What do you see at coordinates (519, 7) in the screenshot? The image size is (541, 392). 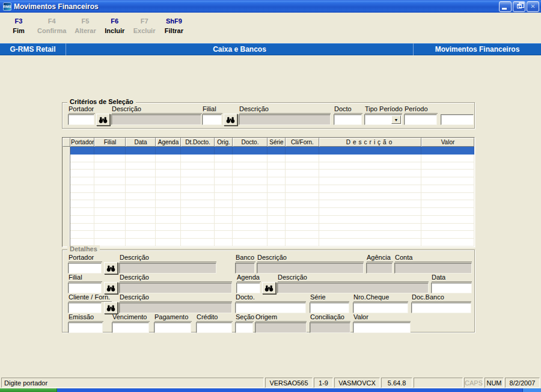 I see `restore-button` at bounding box center [519, 7].